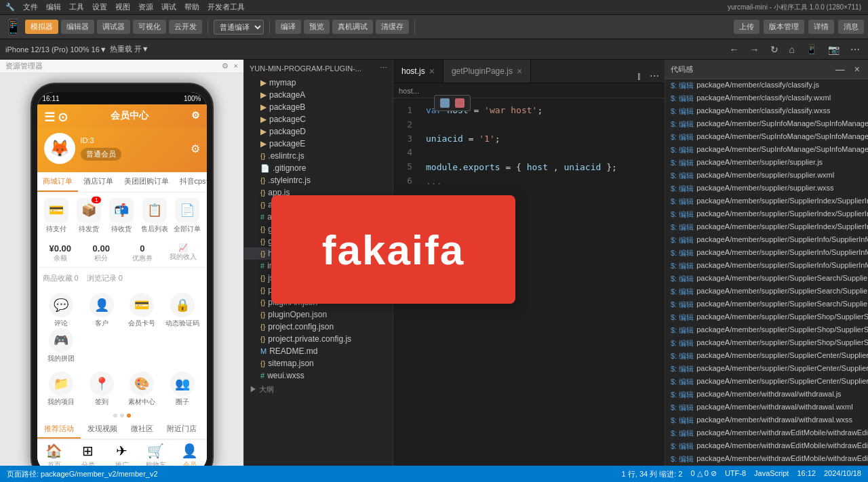 This screenshot has width=868, height=482. Describe the element at coordinates (766, 240) in the screenshot. I see `rp-item-12: $: 编辑 packageA/member/supplier/SupplierI…` at that location.